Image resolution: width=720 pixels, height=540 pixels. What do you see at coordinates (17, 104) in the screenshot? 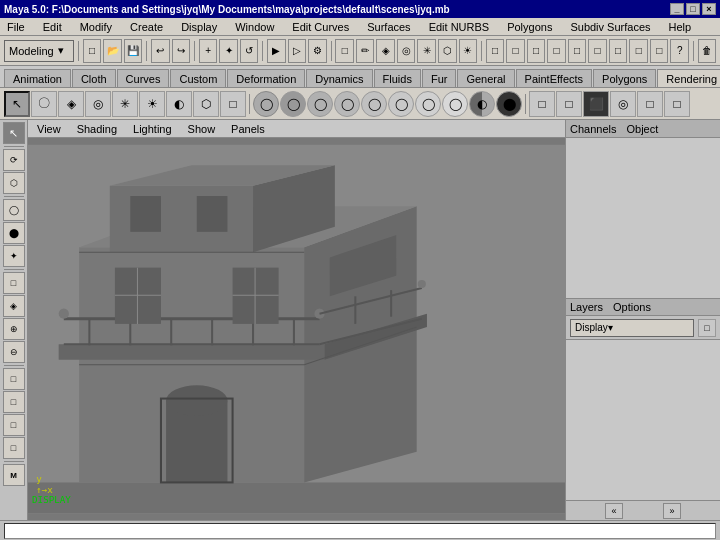
I see `select-tool-icon: ↖` at bounding box center [17, 104].